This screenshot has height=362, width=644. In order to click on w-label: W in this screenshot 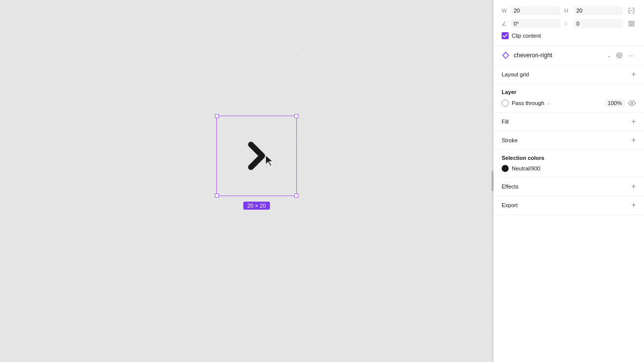, I will do `click(505, 11)`.